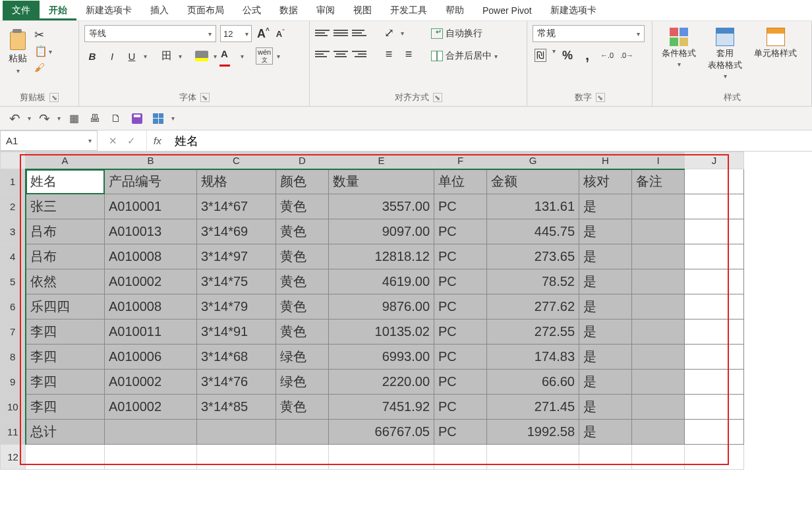 This screenshot has width=812, height=527. Describe the element at coordinates (264, 34) in the screenshot. I see `grow-font-icon: A^` at that location.